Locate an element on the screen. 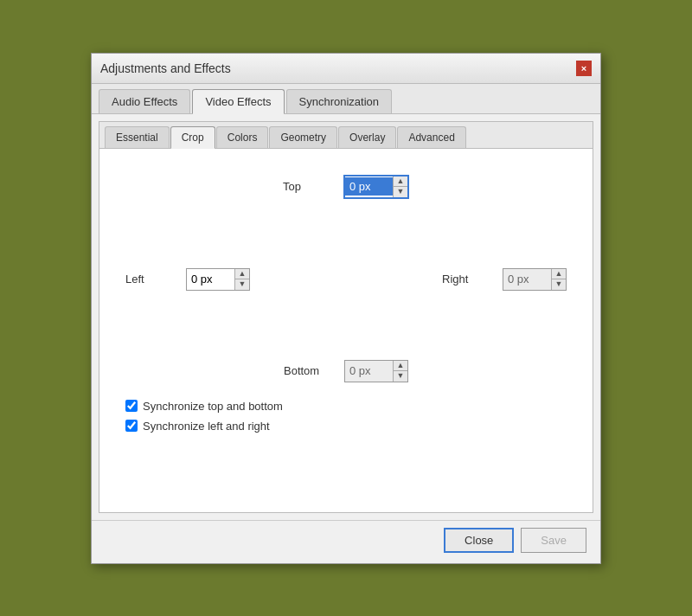 The image size is (692, 616). tab-audio-effects: Audio Effects is located at coordinates (144, 101).